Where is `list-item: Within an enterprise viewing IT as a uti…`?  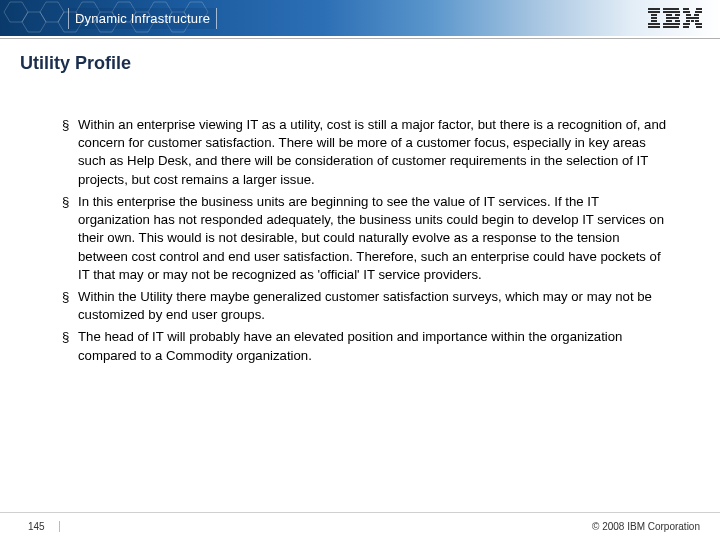 list-item: Within an enterprise viewing IT as a uti… is located at coordinates (367, 152).